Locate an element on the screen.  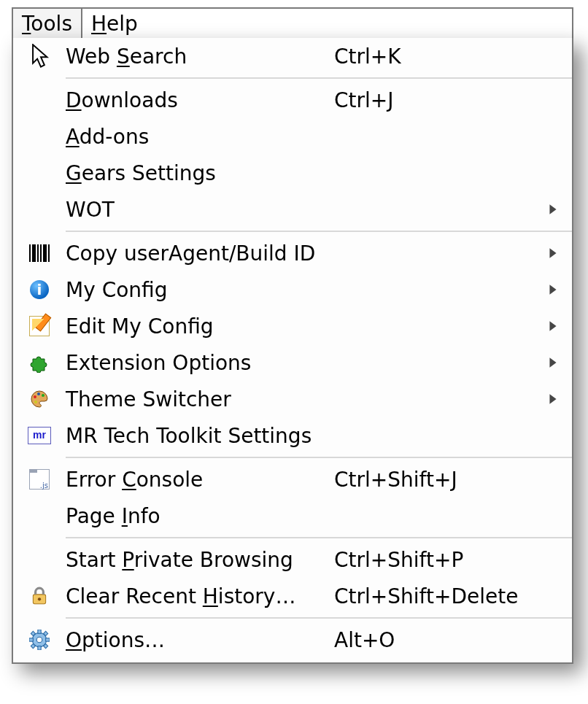
shortcut-label: Ctrl+Shift+P is located at coordinates (398, 560).